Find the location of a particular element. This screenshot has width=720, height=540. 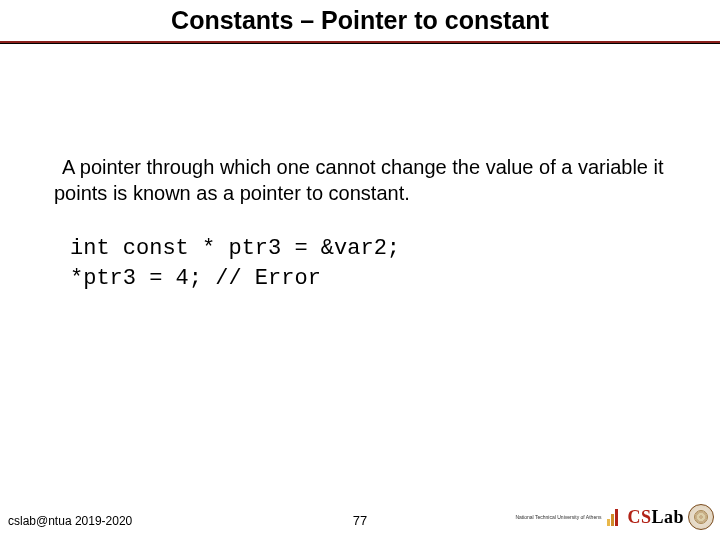

title-area: Constants – Pointer to constant is located at coordinates (360, 18).